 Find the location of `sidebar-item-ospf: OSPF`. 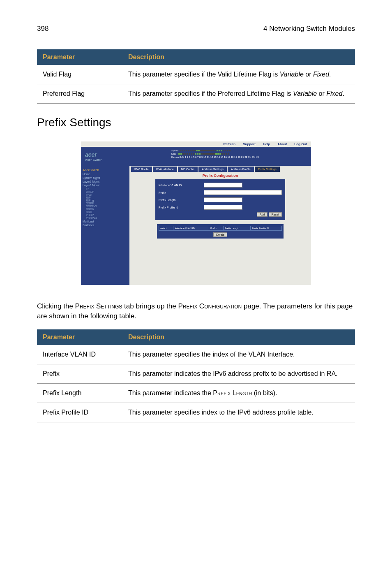

sidebar-item-ospf: OSPF is located at coordinates (107, 203).